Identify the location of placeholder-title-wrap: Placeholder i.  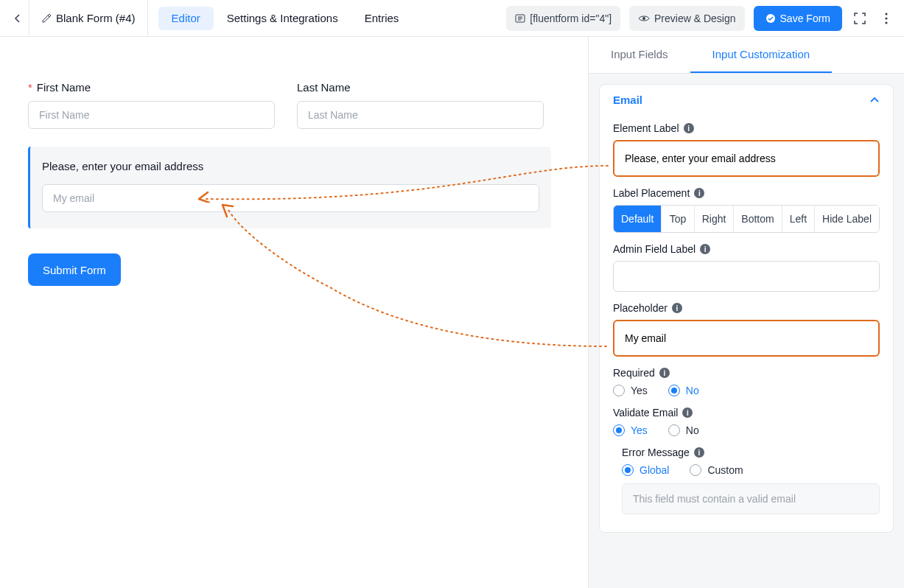
(746, 308).